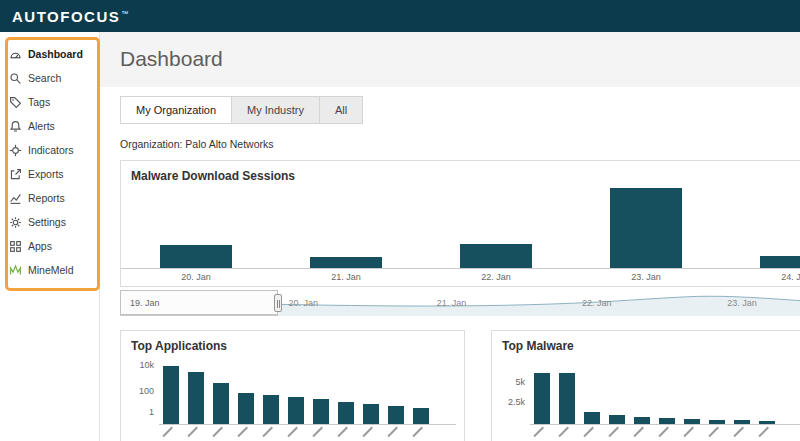 The image size is (800, 441). I want to click on tab-my-organization: My Organization, so click(176, 110).